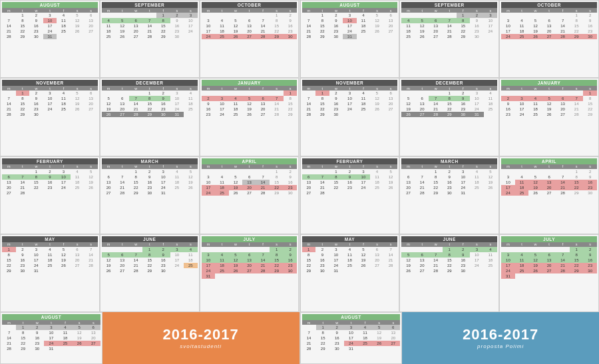  Describe the element at coordinates (201, 346) in the screenshot. I see `left-sub-label: svoltastudenti` at that location.